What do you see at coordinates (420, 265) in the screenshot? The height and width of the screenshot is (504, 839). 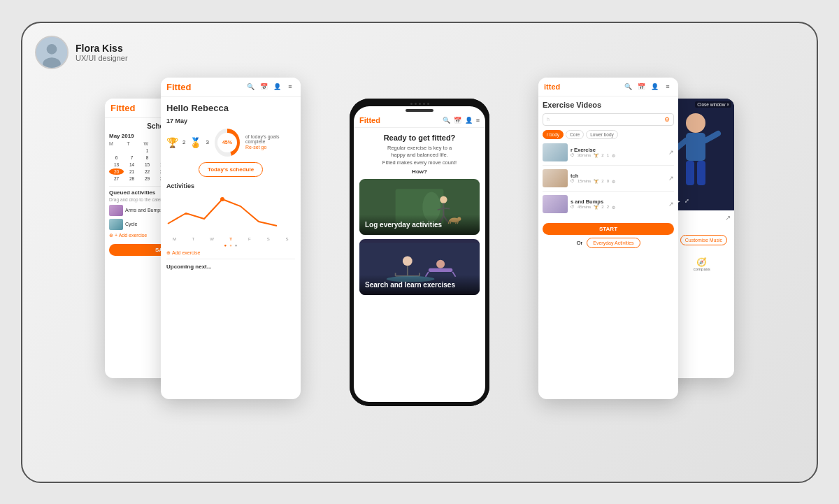 I see `phone-content: Ready to get fitted? Regular exercise is…` at bounding box center [420, 265].